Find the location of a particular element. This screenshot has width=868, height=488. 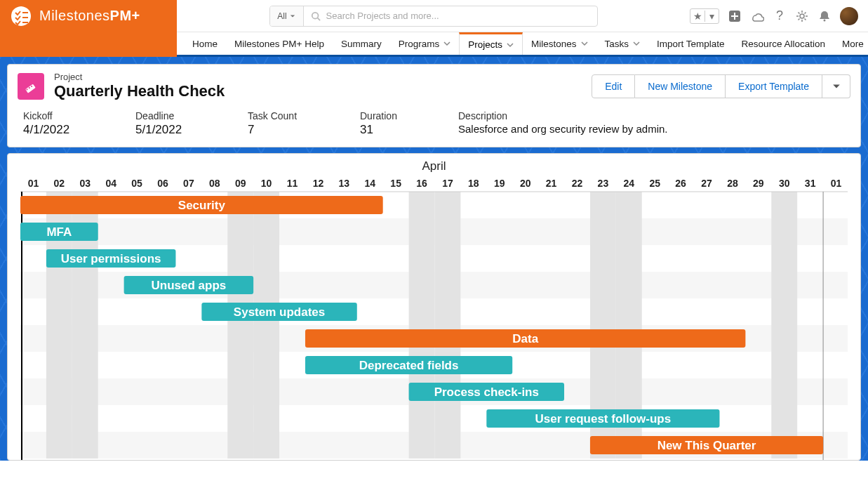

svg-text: 18 is located at coordinates (474, 183).